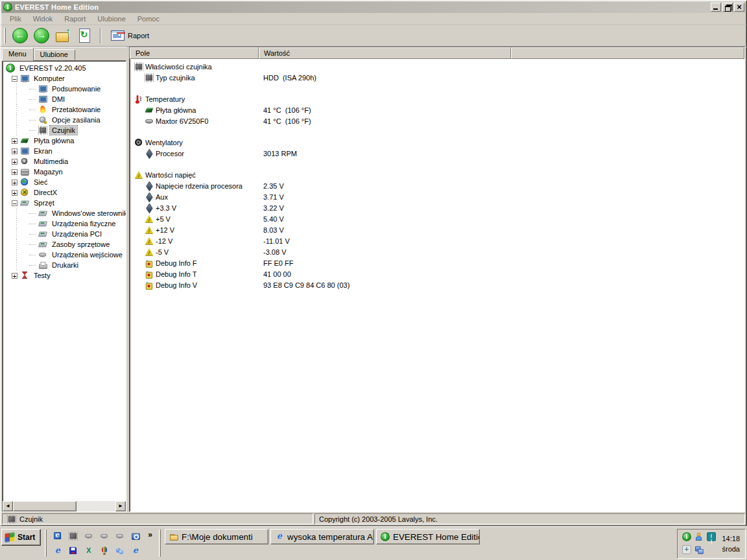  Describe the element at coordinates (687, 537) in the screenshot. I see `tray-everest-tray-icon` at that location.